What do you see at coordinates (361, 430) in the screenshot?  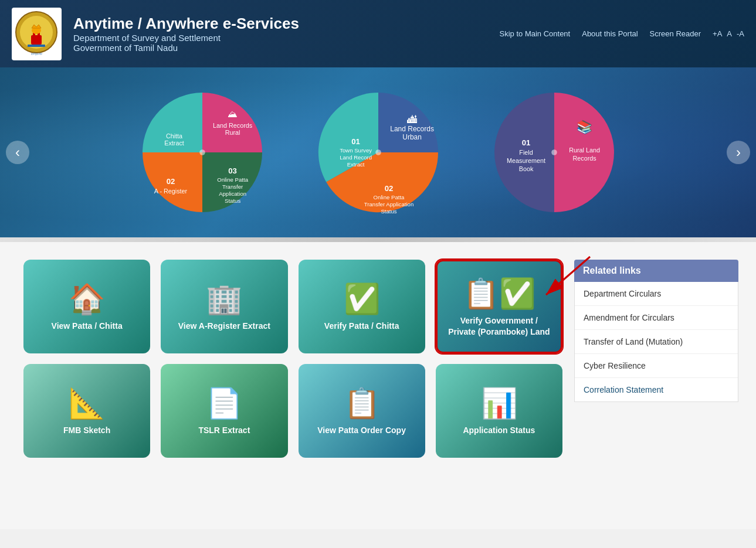 I see `view-patta-order-label: View Patta Order Copy` at bounding box center [361, 430].